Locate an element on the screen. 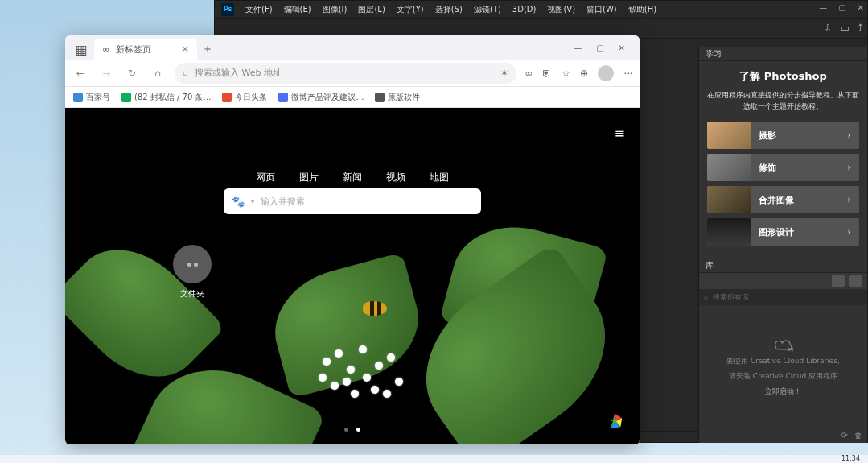  br-maximize-button: ▢ is located at coordinates (600, 48).